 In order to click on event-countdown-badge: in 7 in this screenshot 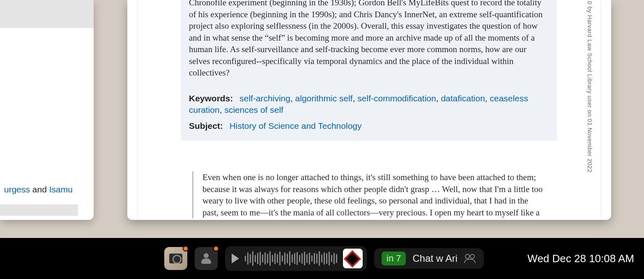, I will do `click(393, 258)`.